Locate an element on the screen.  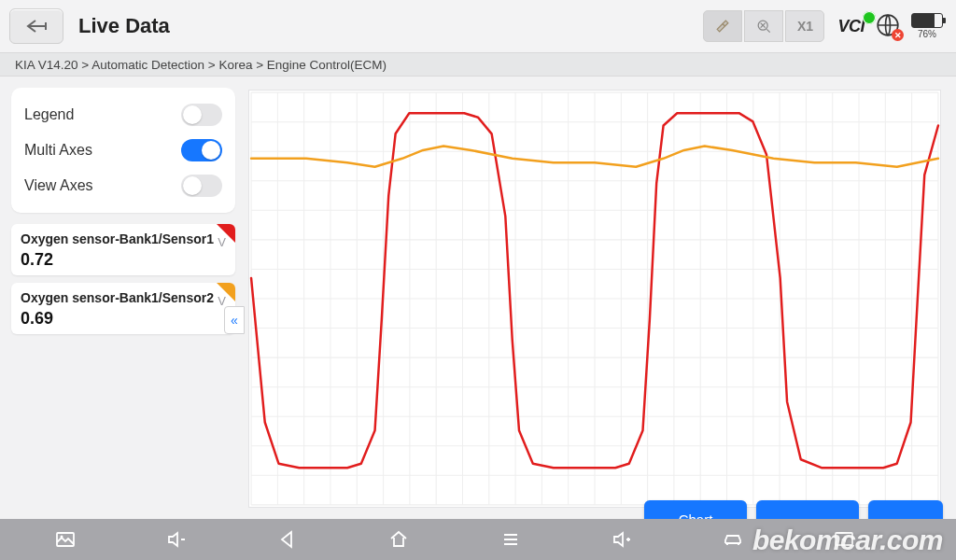
system-nav-bar is located at coordinates (478, 539).